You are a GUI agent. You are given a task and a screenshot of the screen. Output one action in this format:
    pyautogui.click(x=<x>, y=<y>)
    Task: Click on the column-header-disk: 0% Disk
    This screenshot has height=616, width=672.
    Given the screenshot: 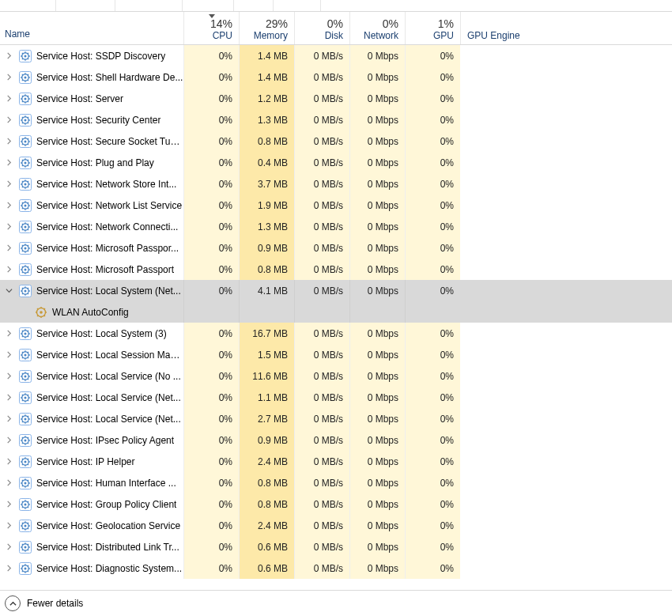 What is the action you would take?
    pyautogui.click(x=322, y=28)
    